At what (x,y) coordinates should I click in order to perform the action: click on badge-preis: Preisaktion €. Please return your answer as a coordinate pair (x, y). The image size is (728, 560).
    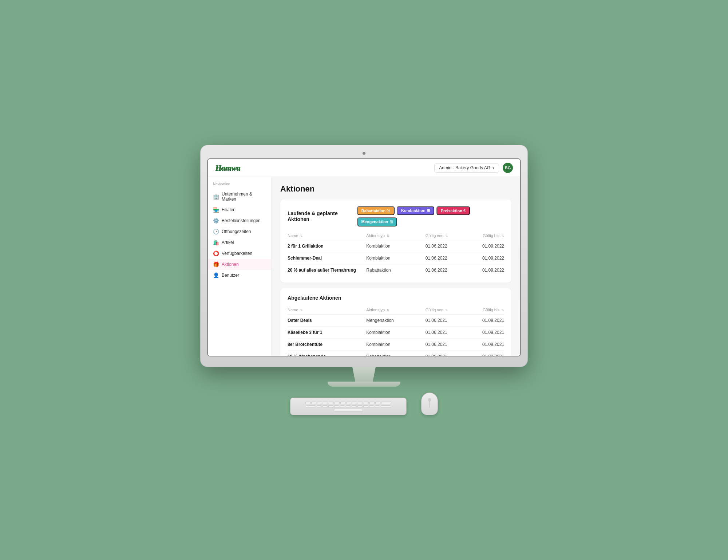
    Looking at the image, I should click on (453, 210).